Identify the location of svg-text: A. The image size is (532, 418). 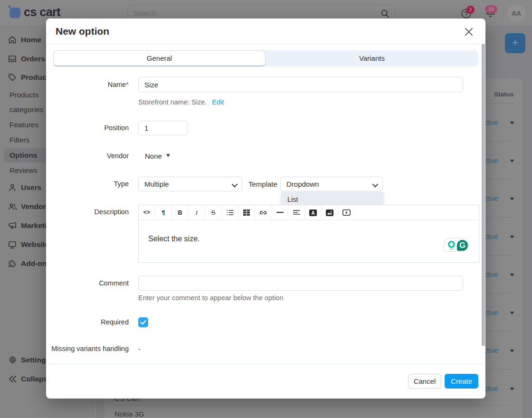
(313, 213).